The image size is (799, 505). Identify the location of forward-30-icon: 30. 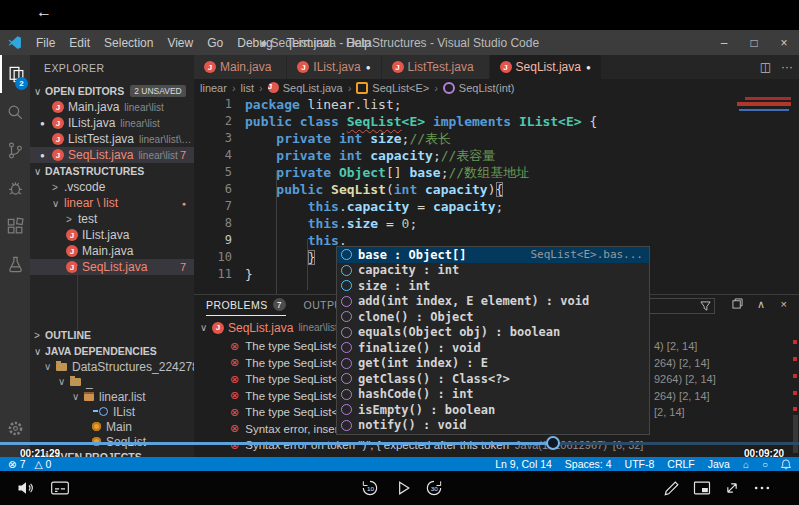
(434, 488).